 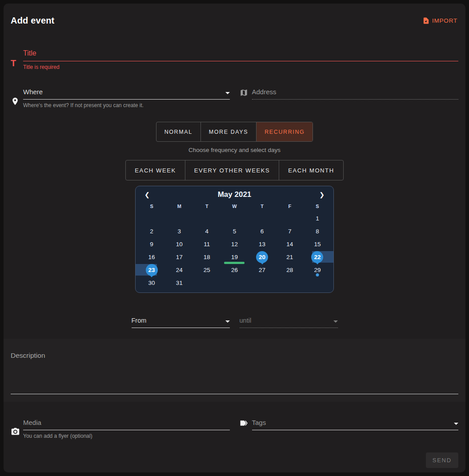 I want to click on calendar-day-number: 10, so click(x=180, y=244).